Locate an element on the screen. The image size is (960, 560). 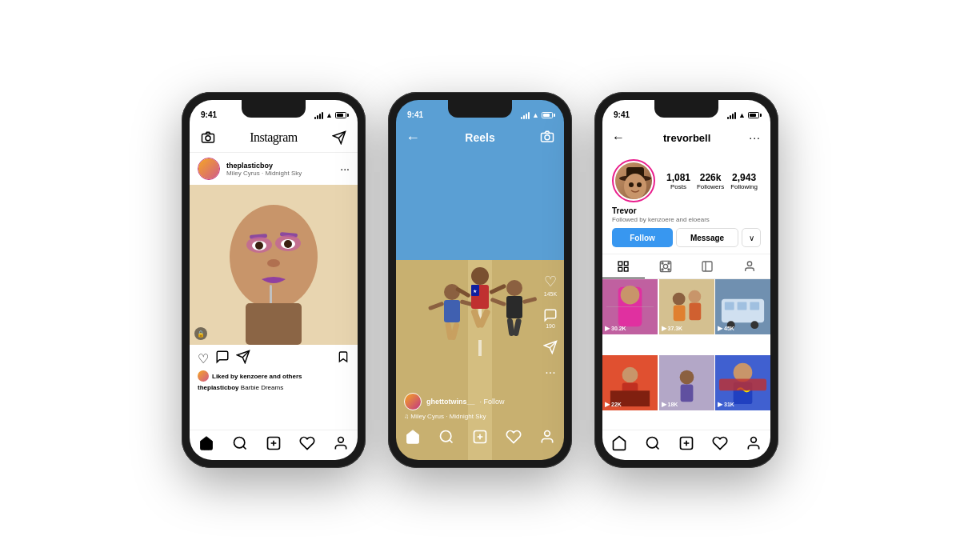
p2-nav-add is located at coordinates (480, 438).